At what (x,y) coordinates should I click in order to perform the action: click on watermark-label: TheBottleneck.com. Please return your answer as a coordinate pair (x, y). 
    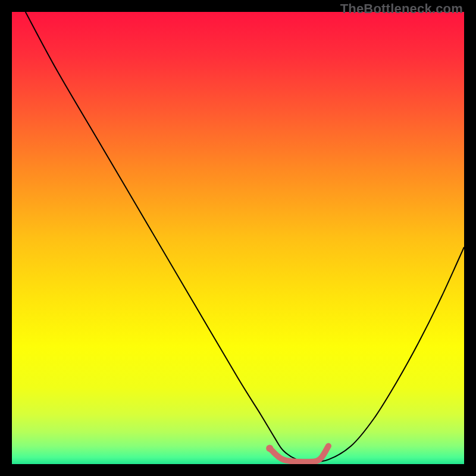
    Looking at the image, I should click on (402, 9).